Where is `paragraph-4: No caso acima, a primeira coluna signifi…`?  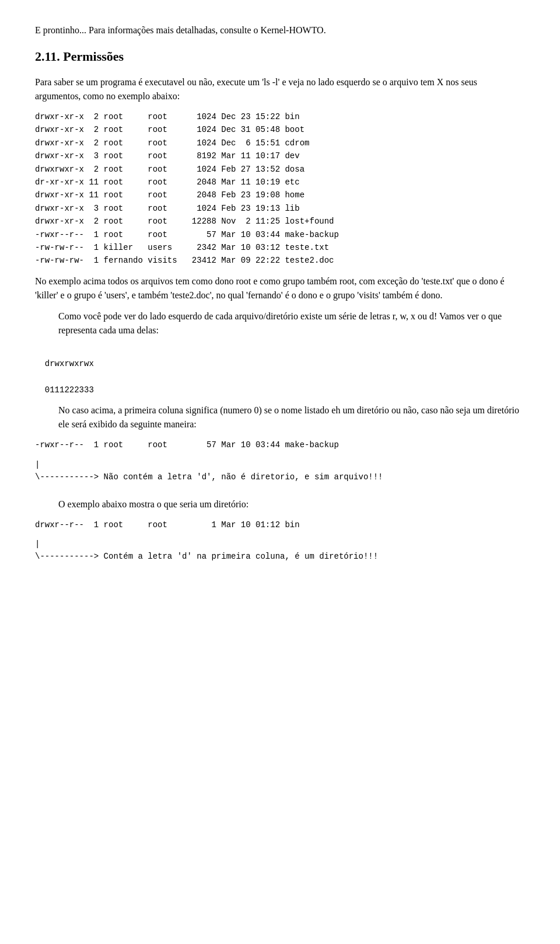
paragraph-4: No caso acima, a primeira coluna signifi… is located at coordinates (292, 417).